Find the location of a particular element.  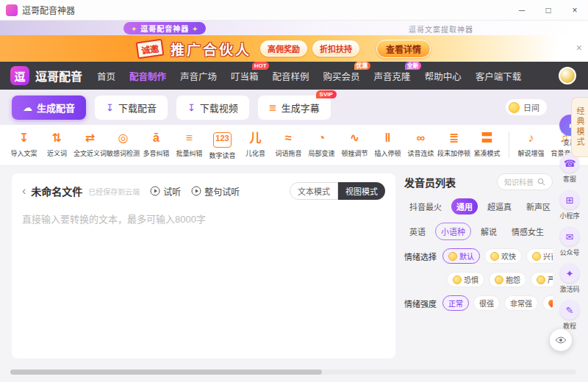

strength-burst: 爆发强 is located at coordinates (548, 303).